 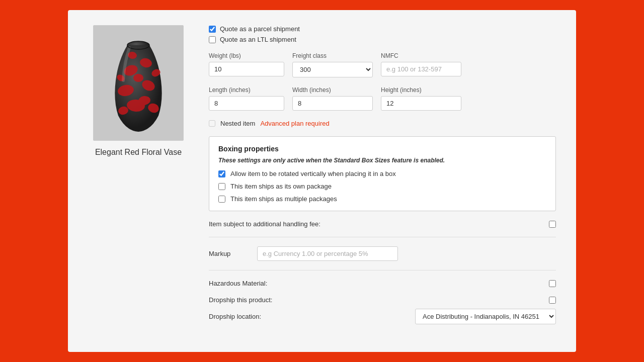 I want to click on quote-options-group: Quote as a parcel shipment Quote as an L…, so click(x=382, y=34).